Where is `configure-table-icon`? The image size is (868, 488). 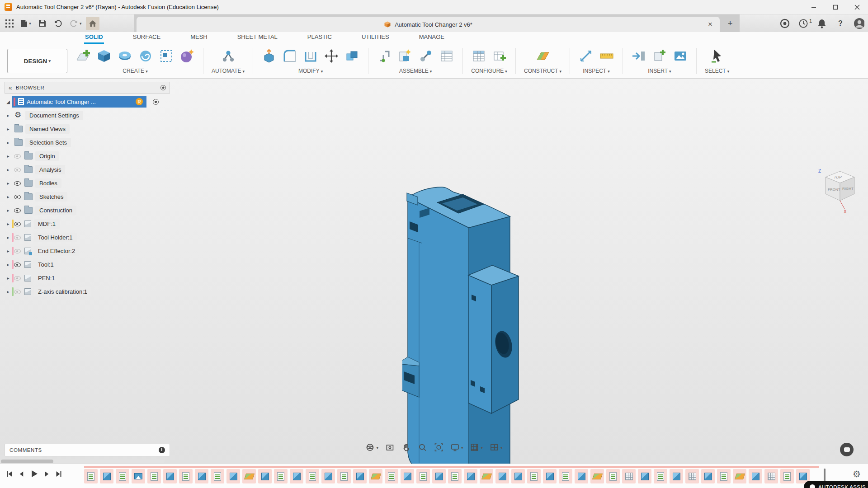 configure-table-icon is located at coordinates (479, 56).